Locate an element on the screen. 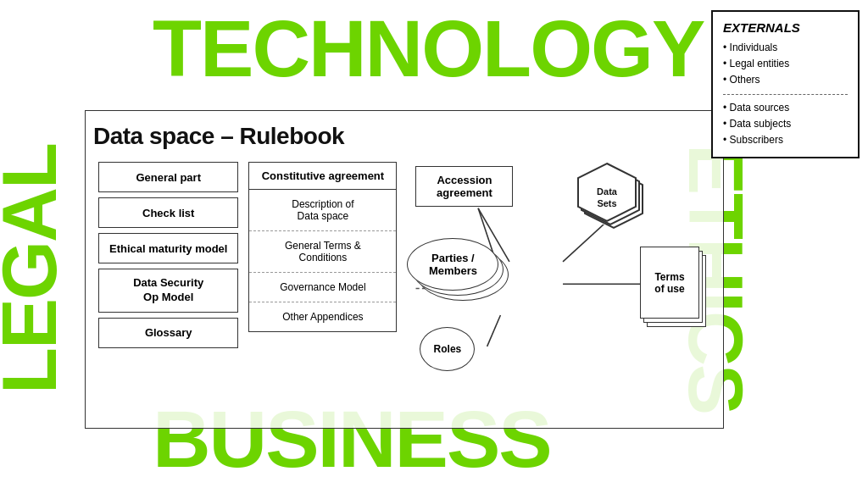 The height and width of the screenshot is (488, 868). svg-text: Data is located at coordinates (607, 191).